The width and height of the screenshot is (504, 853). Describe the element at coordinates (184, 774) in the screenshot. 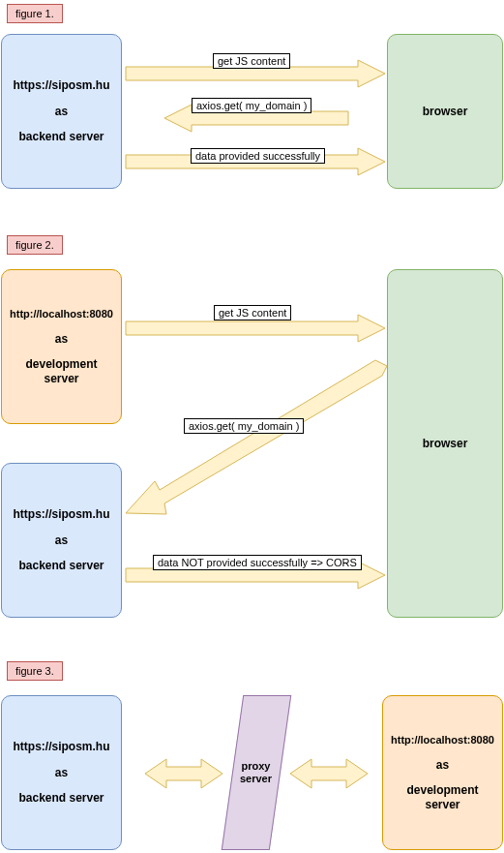

I see `arrow-backend-proxy` at that location.